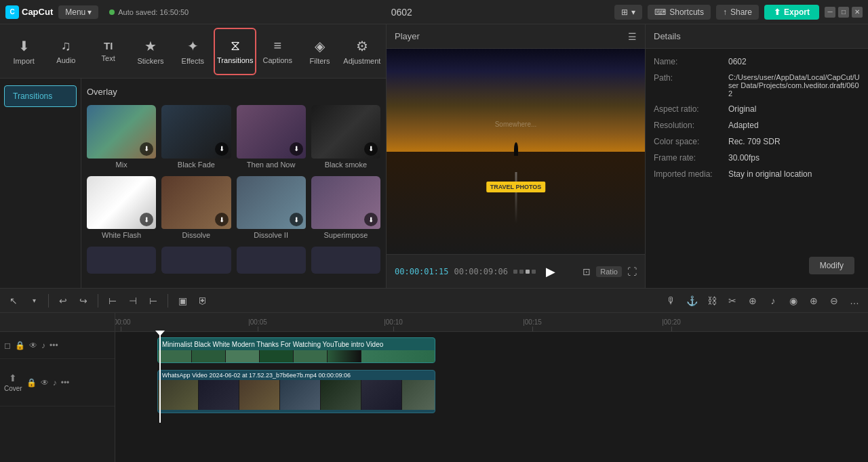 This screenshot has width=868, height=462. What do you see at coordinates (732, 301) in the screenshot?
I see `unlink-btn: ✂` at bounding box center [732, 301].